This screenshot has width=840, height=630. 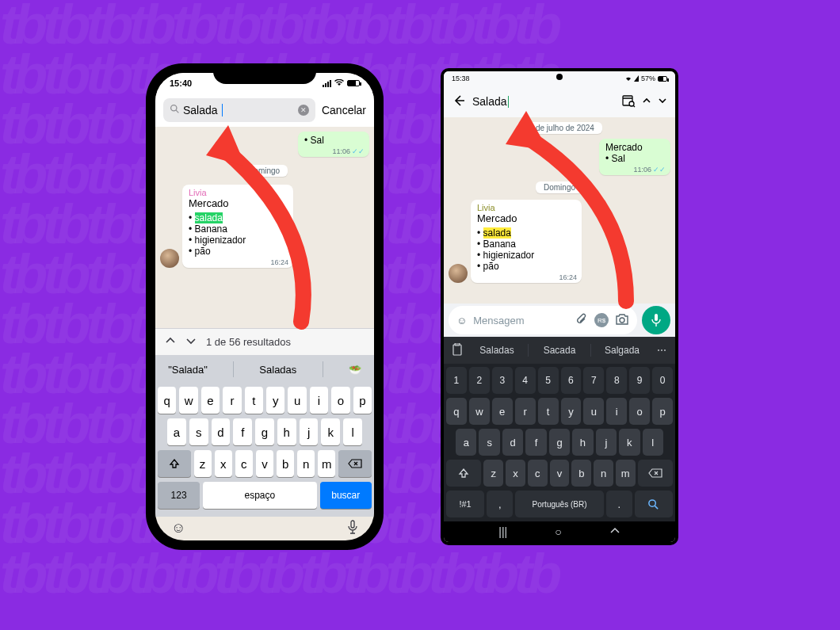 What do you see at coordinates (502, 532) in the screenshot?
I see `nav-recents-icon: |||` at bounding box center [502, 532].